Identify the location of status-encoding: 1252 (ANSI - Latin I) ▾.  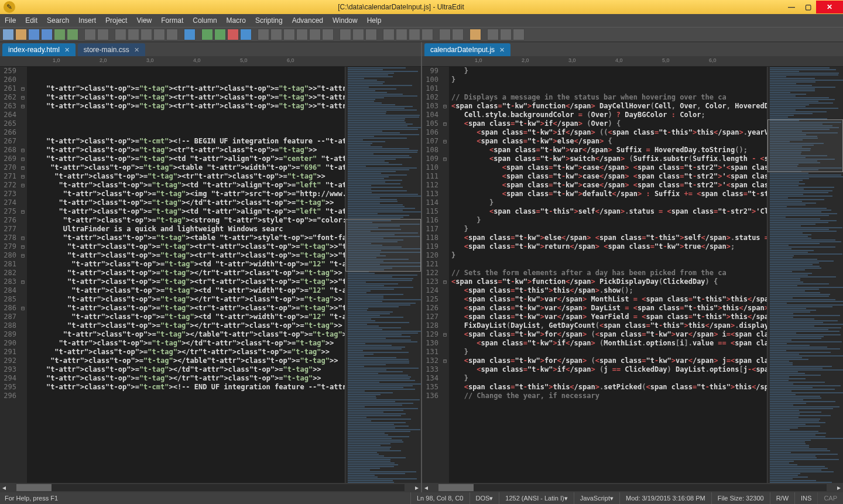
(536, 498).